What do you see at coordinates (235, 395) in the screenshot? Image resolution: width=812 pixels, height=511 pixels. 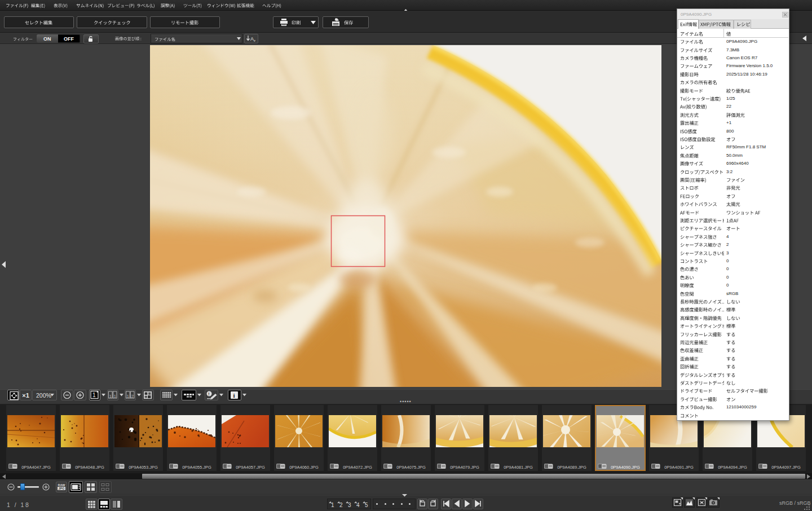 I see `svg-text: i` at bounding box center [235, 395].